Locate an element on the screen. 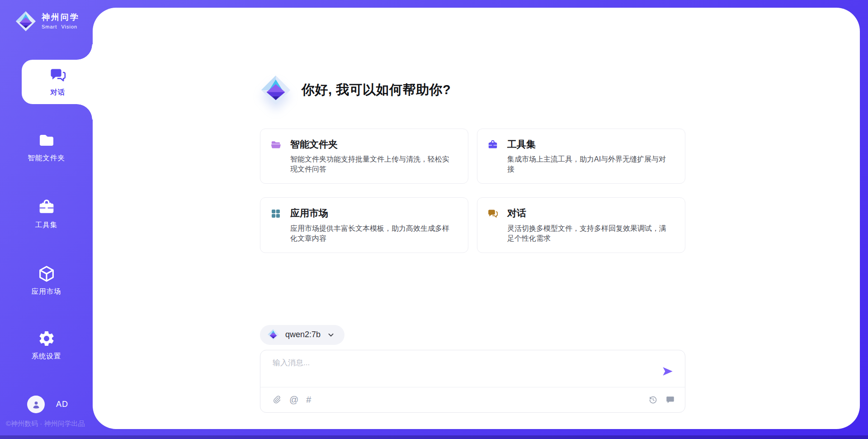 Image resolution: width=868 pixels, height=439 pixels. card-title: 工具集 is located at coordinates (590, 144).